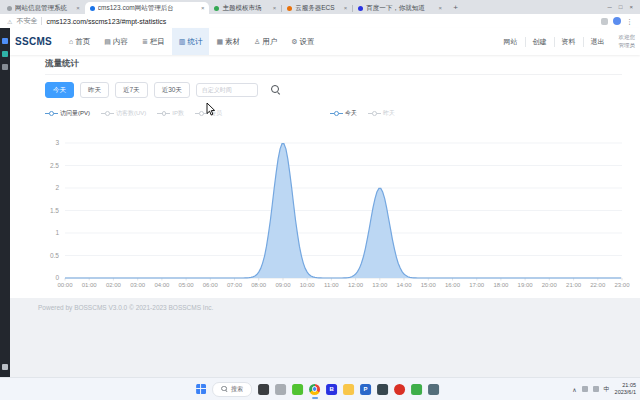 Image resolution: width=640 pixels, height=400 pixels. What do you see at coordinates (624, 41) in the screenshot?
I see `welcome-text: 欢迎您 管理员` at bounding box center [624, 41].